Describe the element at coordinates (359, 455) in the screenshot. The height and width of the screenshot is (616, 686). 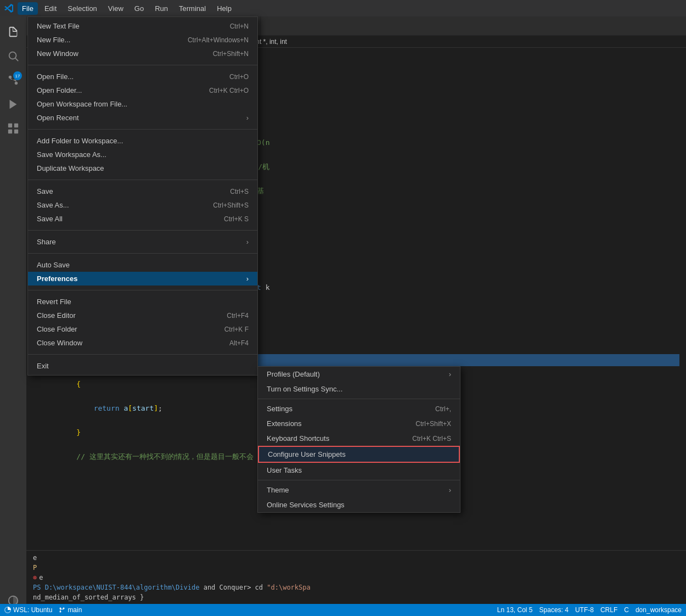
I see `configure-snippets-item: Configure User Snippets` at that location.